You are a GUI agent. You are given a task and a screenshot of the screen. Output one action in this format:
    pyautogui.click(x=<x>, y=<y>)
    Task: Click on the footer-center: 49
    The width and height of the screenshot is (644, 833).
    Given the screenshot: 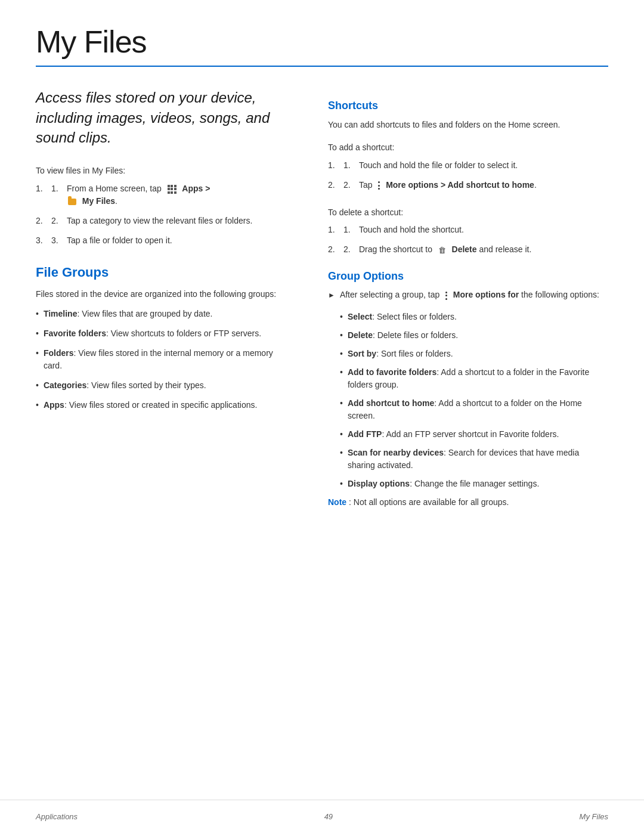 What is the action you would take?
    pyautogui.click(x=329, y=817)
    